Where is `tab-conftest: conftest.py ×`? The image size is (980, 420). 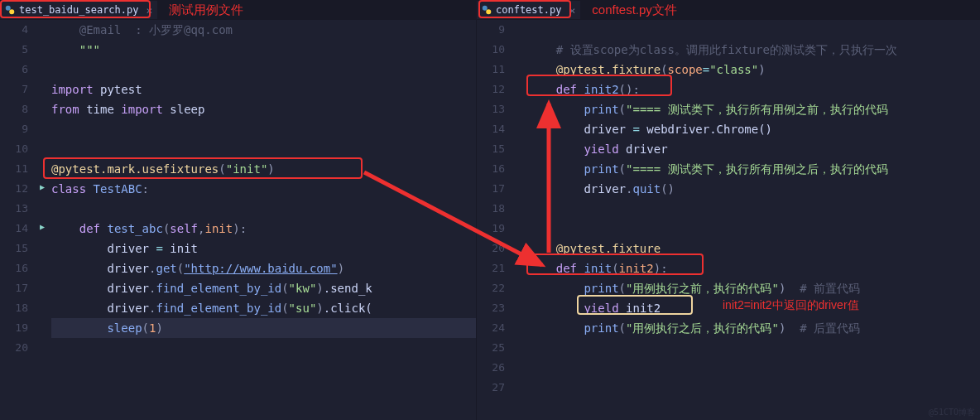
tab-conftest: conftest.py × is located at coordinates (528, 10).